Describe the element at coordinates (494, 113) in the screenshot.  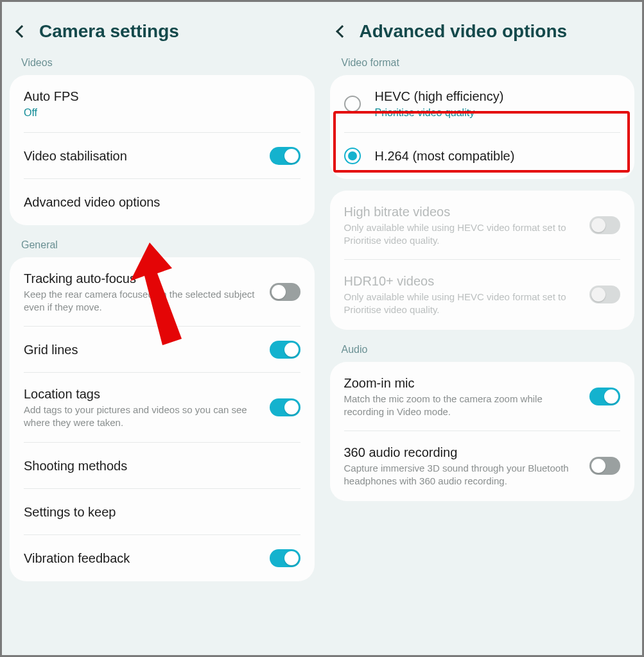
I see `row-sub: Prioritise video quality` at that location.